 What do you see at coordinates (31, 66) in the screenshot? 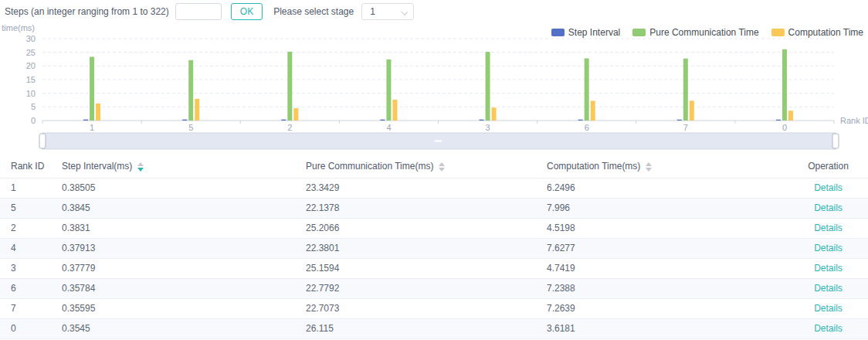
I see `y-tick-label: 20` at bounding box center [31, 66].